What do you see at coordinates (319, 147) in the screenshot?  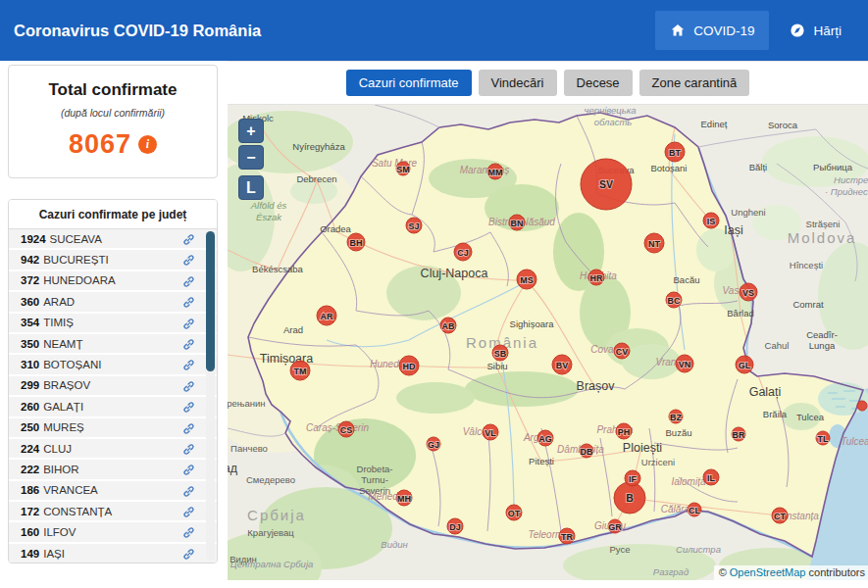 I see `map-label: Nyíregyháza` at bounding box center [319, 147].